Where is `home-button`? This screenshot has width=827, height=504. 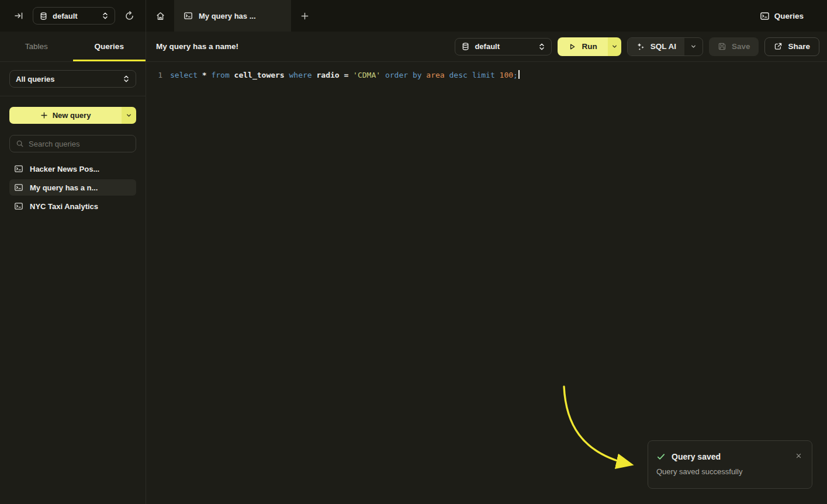
home-button is located at coordinates (160, 16).